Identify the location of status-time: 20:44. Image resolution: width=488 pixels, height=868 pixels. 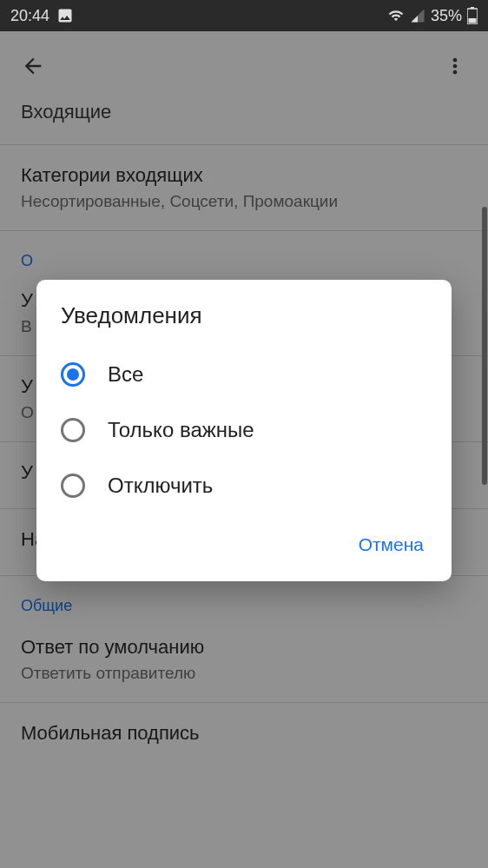
(30, 16).